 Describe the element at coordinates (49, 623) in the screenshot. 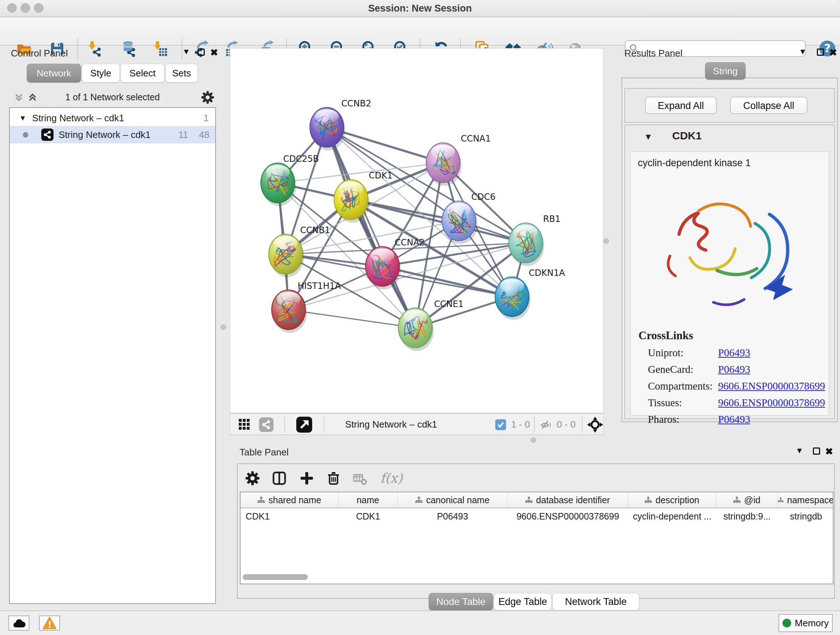

I see `warnings-button` at that location.